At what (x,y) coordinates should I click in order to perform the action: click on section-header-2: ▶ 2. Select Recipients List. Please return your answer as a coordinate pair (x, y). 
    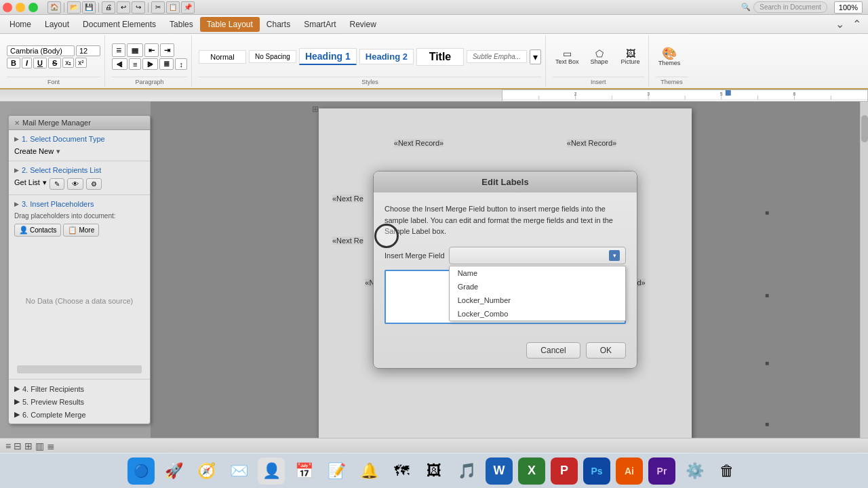
    Looking at the image, I should click on (79, 170).